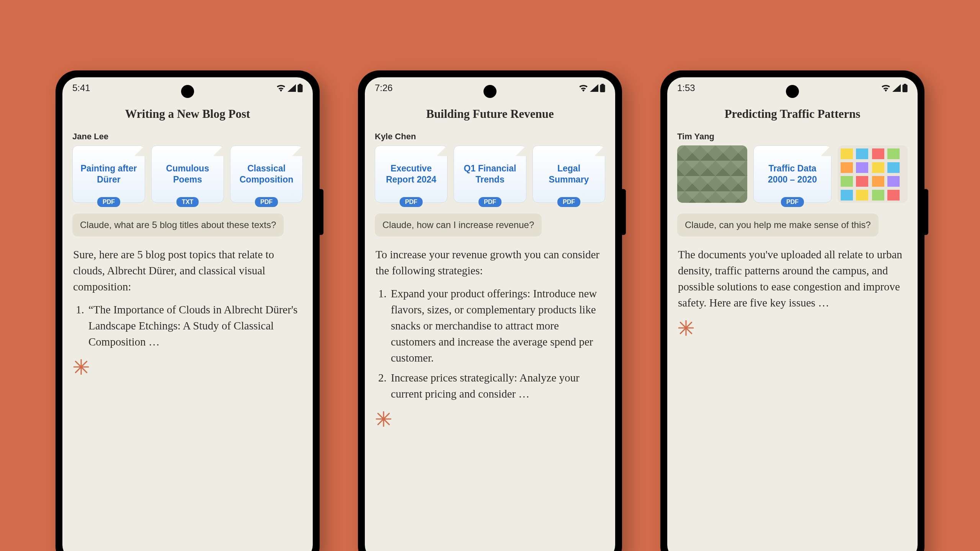 This screenshot has height=551, width=980. Describe the element at coordinates (188, 174) in the screenshot. I see `attachments-row: Painting after Dürer PDF Cumulous Poems …` at that location.